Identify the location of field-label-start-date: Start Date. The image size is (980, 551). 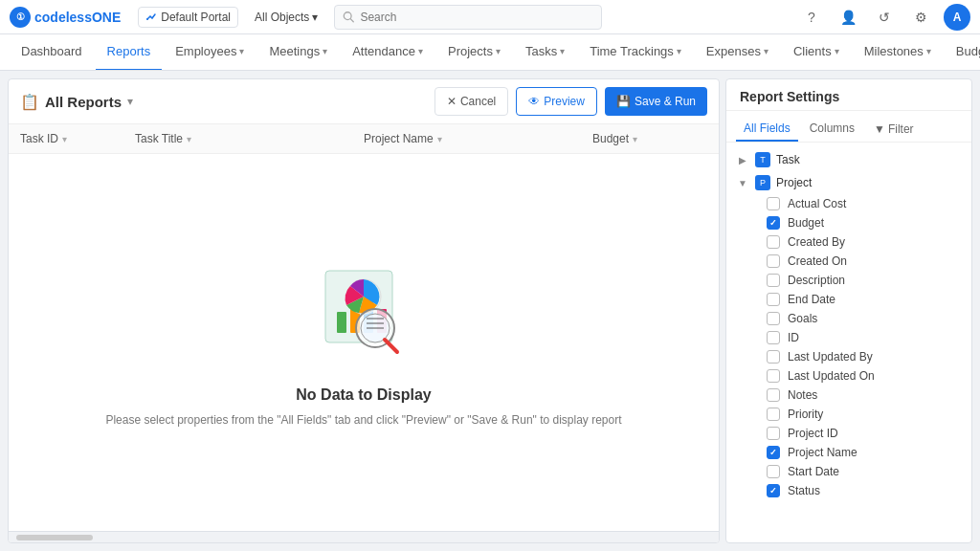
(813, 472).